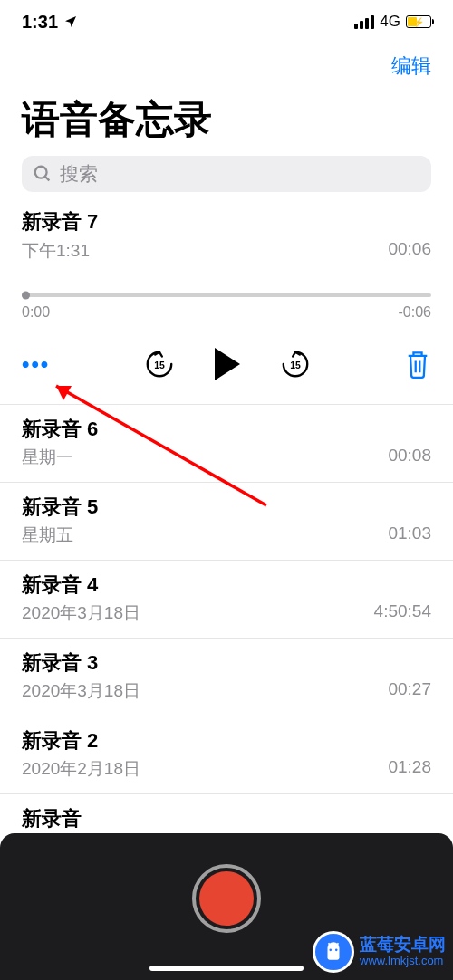 The width and height of the screenshot is (453, 980). Describe the element at coordinates (40, 22) in the screenshot. I see `status-time: 1:31` at that location.